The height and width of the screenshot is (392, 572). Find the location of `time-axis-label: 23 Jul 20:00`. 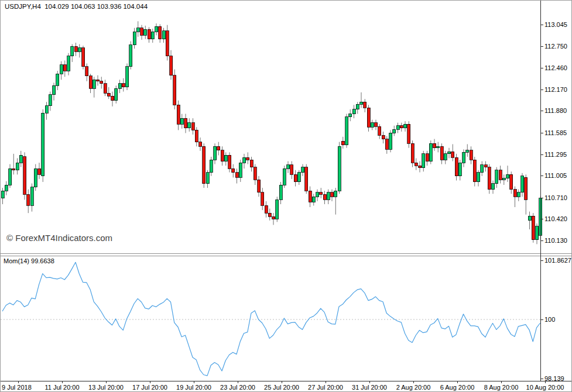

time-axis-label: 23 Jul 20:00 is located at coordinates (238, 387).